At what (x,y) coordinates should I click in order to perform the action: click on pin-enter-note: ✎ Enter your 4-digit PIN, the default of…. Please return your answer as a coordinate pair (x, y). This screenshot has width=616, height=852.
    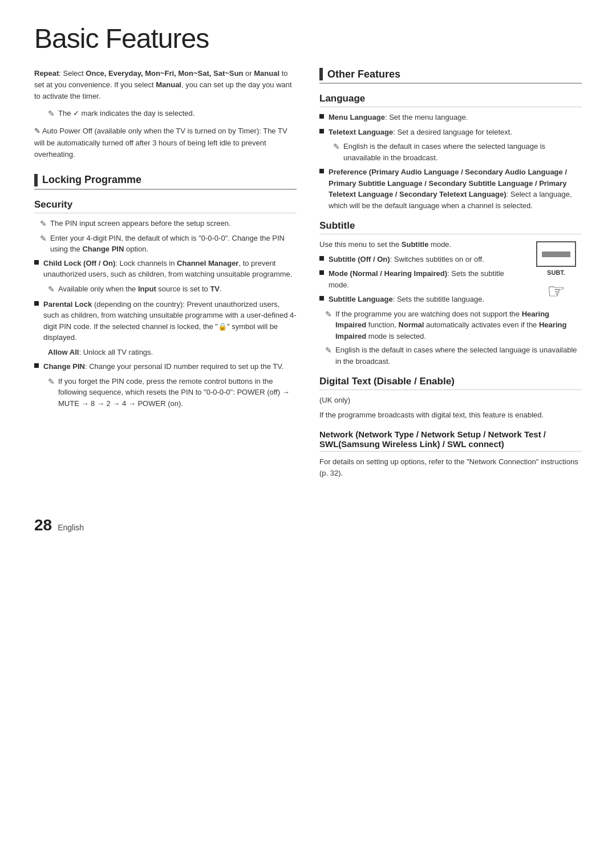
    Looking at the image, I should click on (165, 244).